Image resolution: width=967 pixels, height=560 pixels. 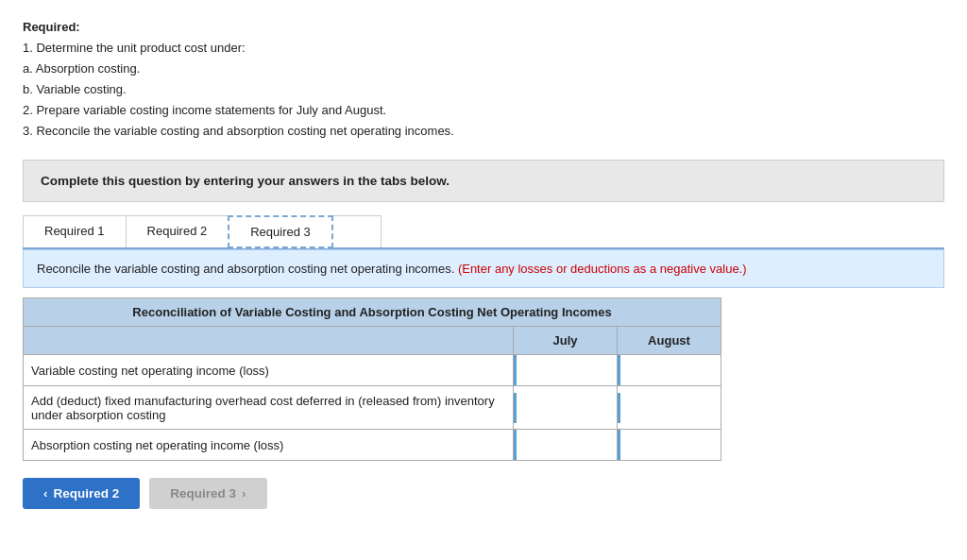 What do you see at coordinates (280, 232) in the screenshot?
I see `tab-required3: Required 3` at bounding box center [280, 232].